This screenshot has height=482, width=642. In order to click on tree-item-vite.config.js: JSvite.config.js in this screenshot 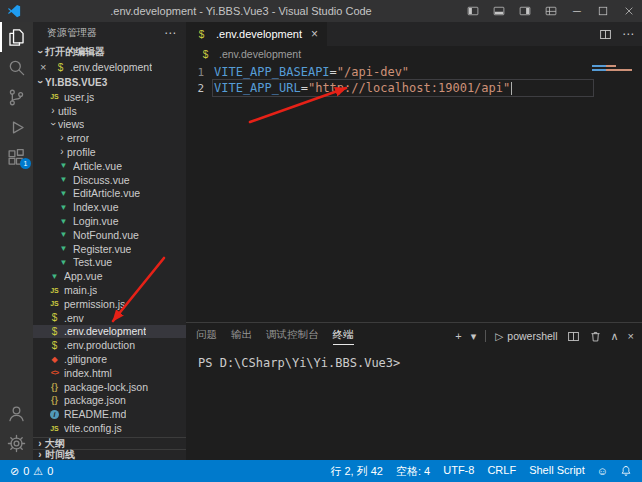, I will do `click(110, 428)`.